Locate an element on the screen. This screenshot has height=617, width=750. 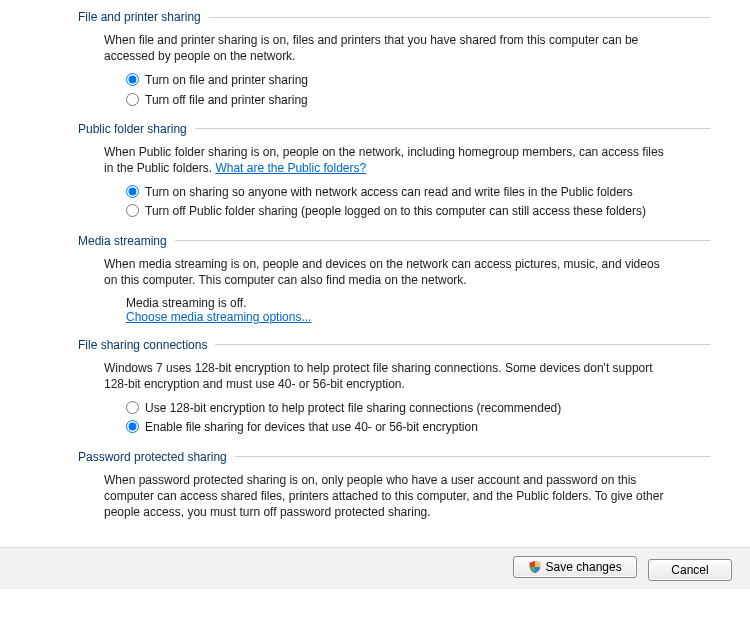
section-description: Windows 7 uses 128-bit encryption to hel… is located at coordinates (407, 376).